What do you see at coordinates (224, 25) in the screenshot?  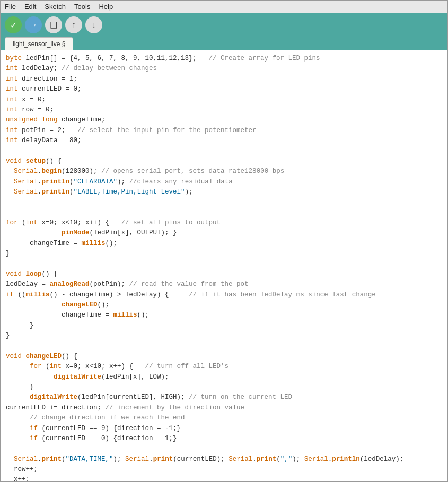 I see `toolbar: ✓ → ❑ ↑ ↓` at bounding box center [224, 25].